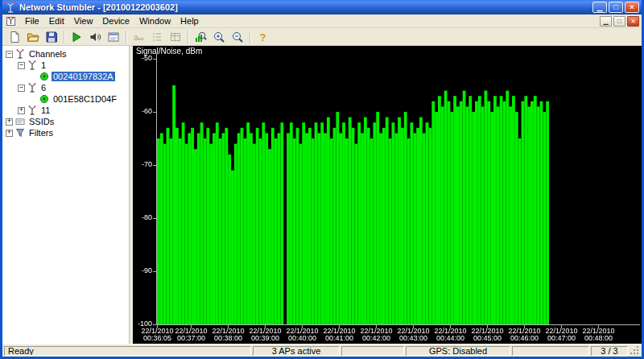  What do you see at coordinates (262, 37) in the screenshot?
I see `help-button: ?` at bounding box center [262, 37].